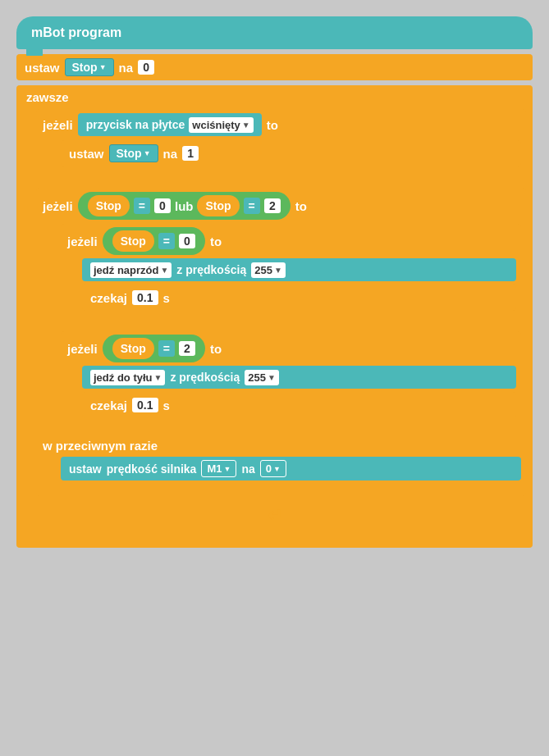 Image resolution: width=549 pixels, height=756 pixels. Describe the element at coordinates (144, 298) in the screenshot. I see `czekaj-val-1: 0.1` at that location.